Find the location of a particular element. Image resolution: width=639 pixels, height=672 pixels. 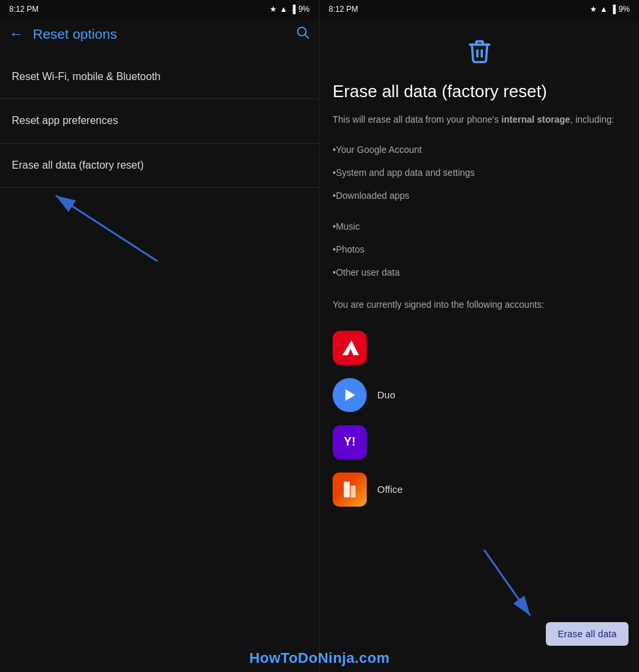

bluetooth-icon: ★ is located at coordinates (273, 9).